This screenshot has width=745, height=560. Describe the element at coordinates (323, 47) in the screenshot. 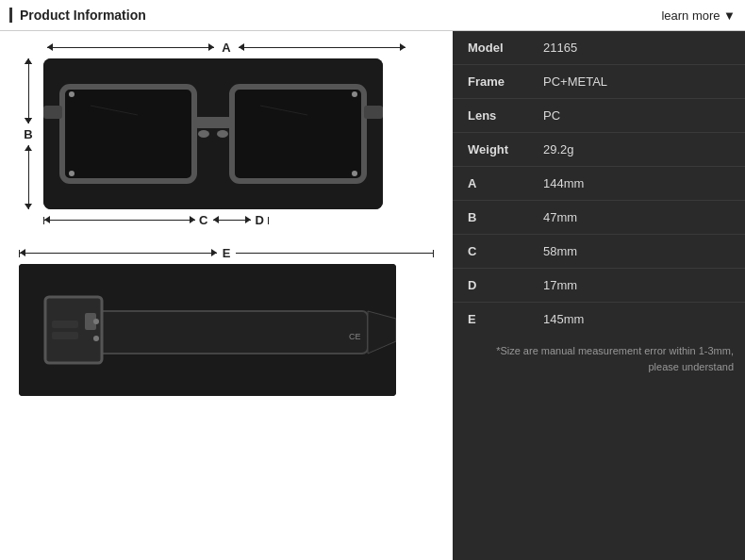

I see `dim-a-arrow-right` at that location.